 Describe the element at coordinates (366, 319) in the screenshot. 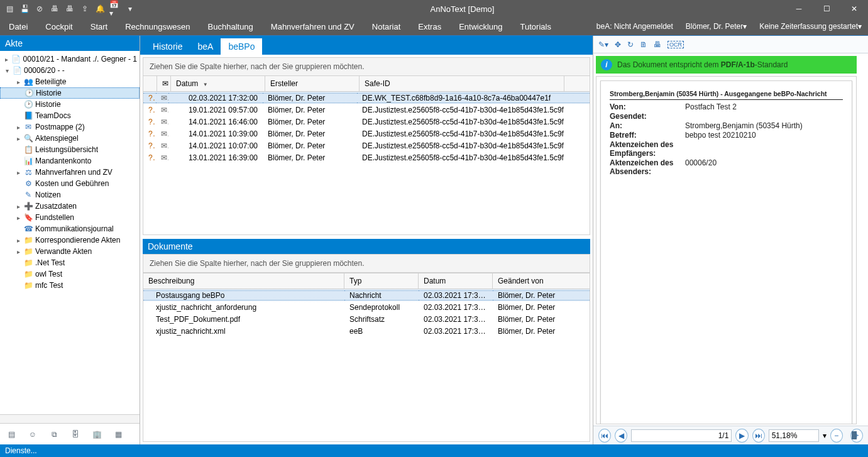

I see `document-row: Test_PDF_Dokument.pdfSchriftsatz02.03.20…` at that location.